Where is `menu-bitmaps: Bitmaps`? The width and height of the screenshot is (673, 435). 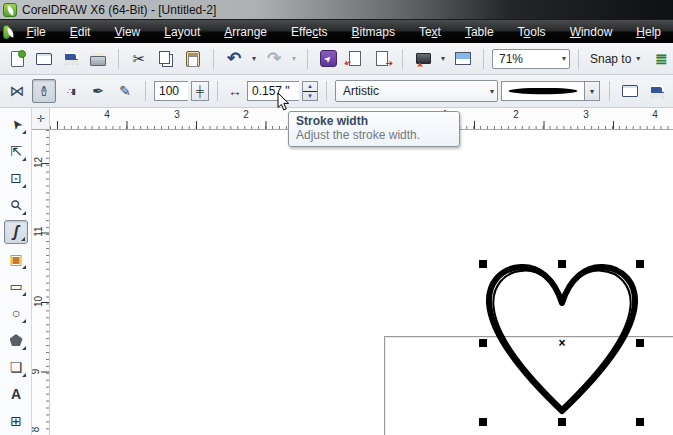 menu-bitmaps: Bitmaps is located at coordinates (374, 32).